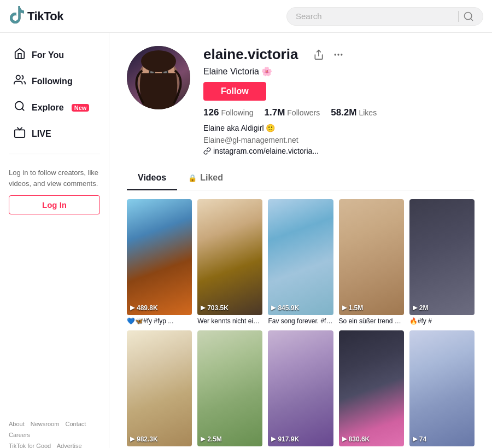  I want to click on video-play-count-10: ▶ 74, so click(420, 439).